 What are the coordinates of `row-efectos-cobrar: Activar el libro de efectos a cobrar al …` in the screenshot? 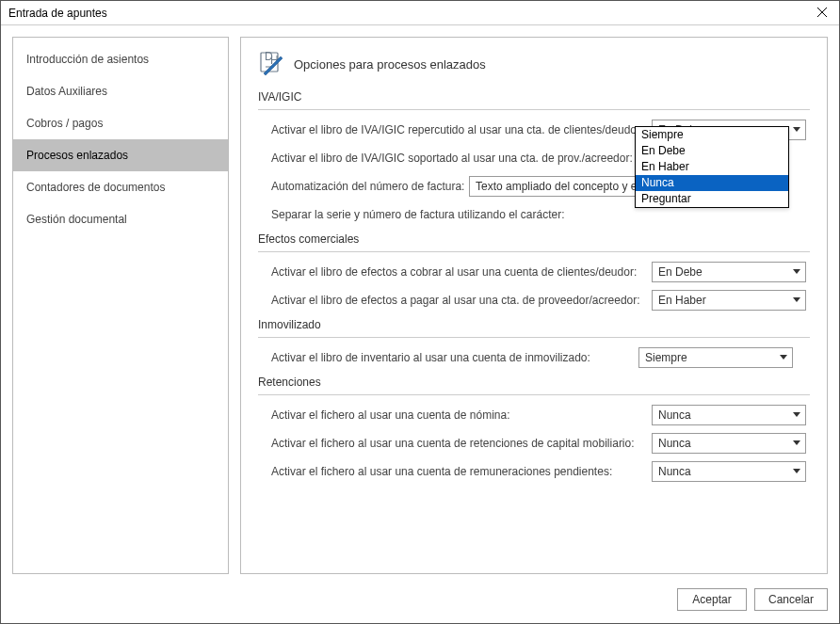 It's located at (541, 272).